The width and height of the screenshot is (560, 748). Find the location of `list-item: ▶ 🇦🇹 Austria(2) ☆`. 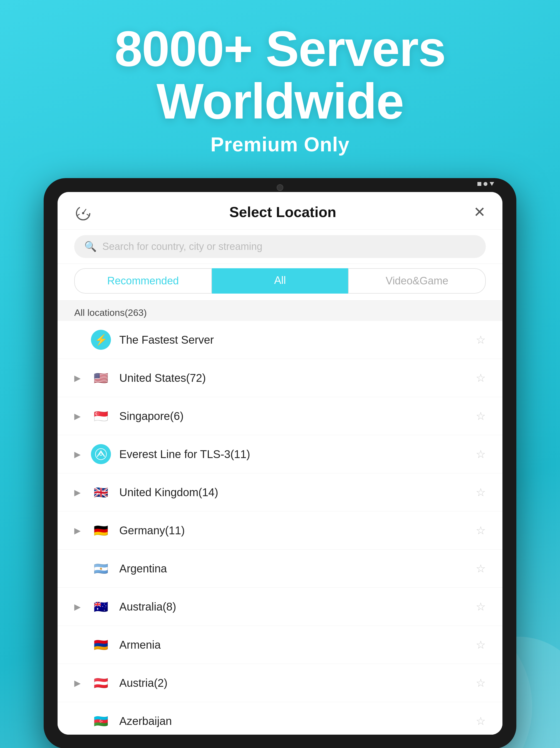

list-item: ▶ 🇦🇹 Austria(2) ☆ is located at coordinates (280, 683).